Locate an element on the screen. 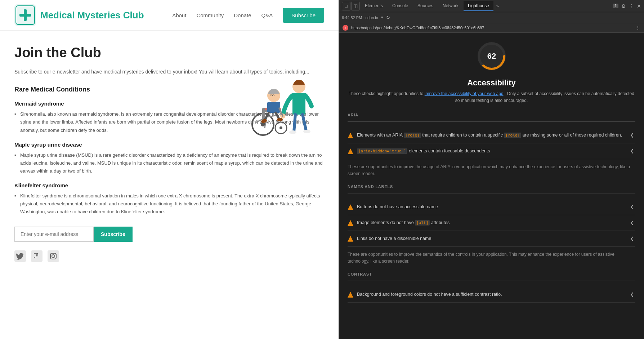  condition-2: Maple syrup urine disease Maple syrup ur… is located at coordinates (169, 159).